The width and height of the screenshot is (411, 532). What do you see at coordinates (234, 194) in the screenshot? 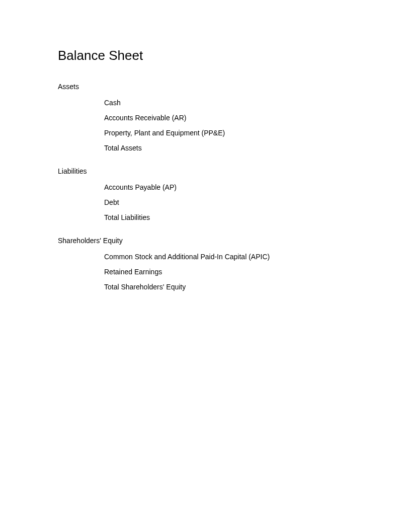
I see `liabilities-section: Liabilities Accounts Payable (AP) Debt T…` at bounding box center [234, 194].